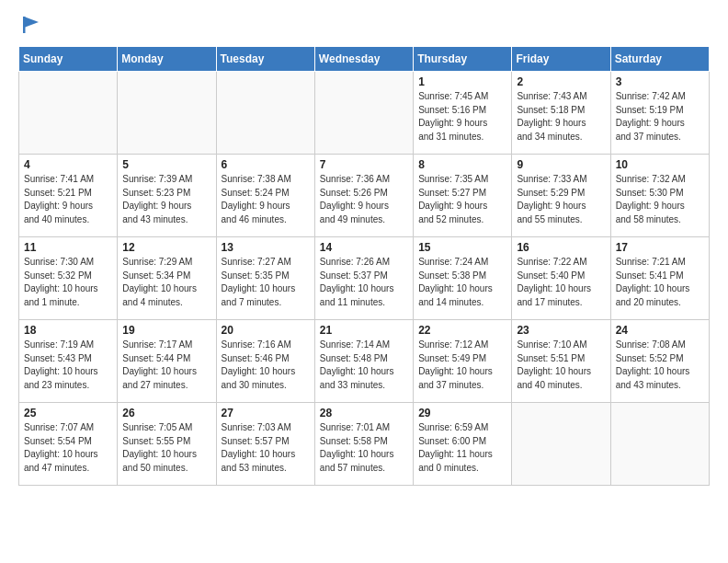 This screenshot has height=563, width=728. What do you see at coordinates (364, 444) in the screenshot?
I see `week-row-5: 25Sunrise: 7:07 AMSunset: 5:54 PMDayligh…` at bounding box center [364, 444].